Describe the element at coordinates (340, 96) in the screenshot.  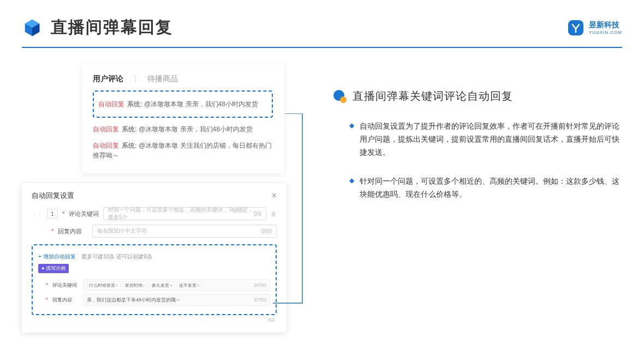
I see `chat-bubble-icon` at that location.